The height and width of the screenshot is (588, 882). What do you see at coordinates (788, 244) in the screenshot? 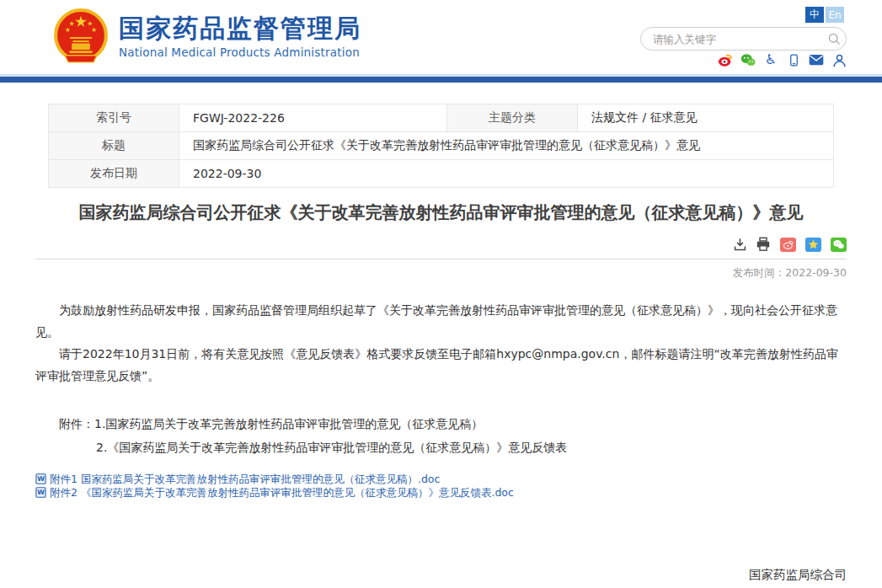
I see `share-weibo-icon` at bounding box center [788, 244].